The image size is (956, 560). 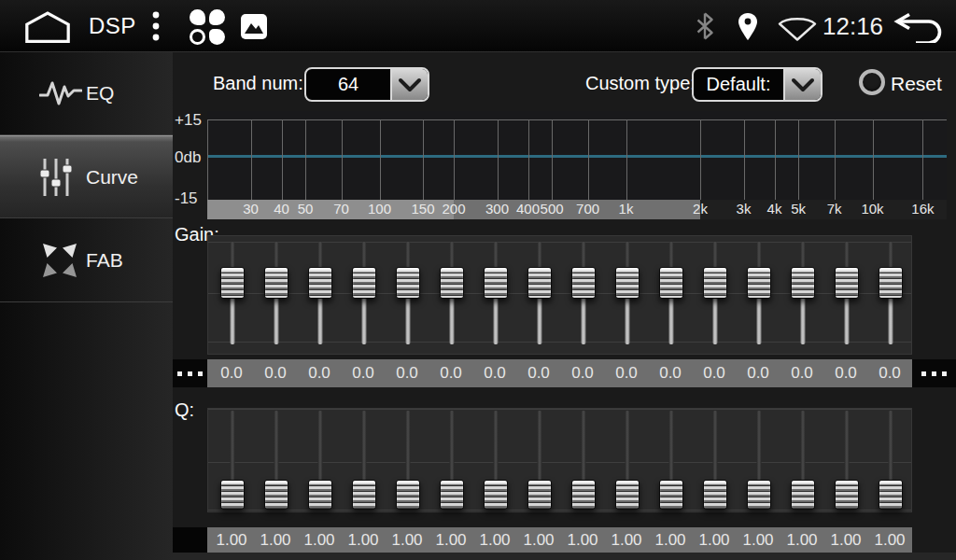 What do you see at coordinates (797, 28) in the screenshot?
I see `wifi-icon` at bounding box center [797, 28].